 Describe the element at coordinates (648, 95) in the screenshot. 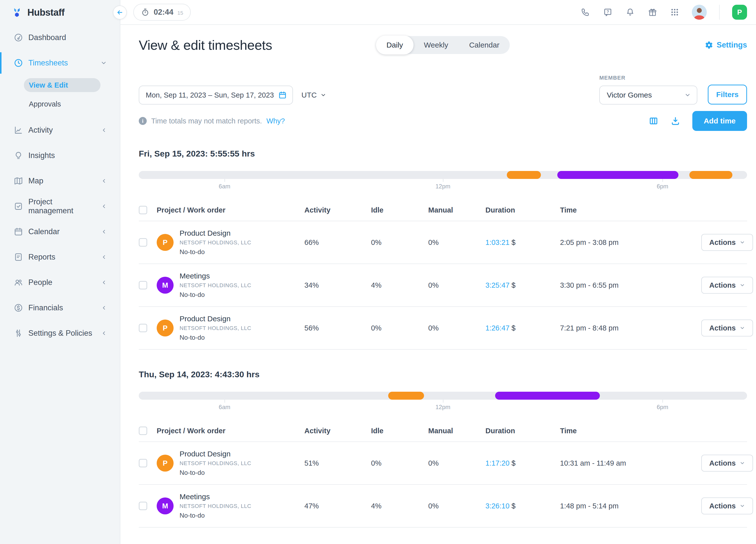

I see `member-select: Victor Gomes` at that location.